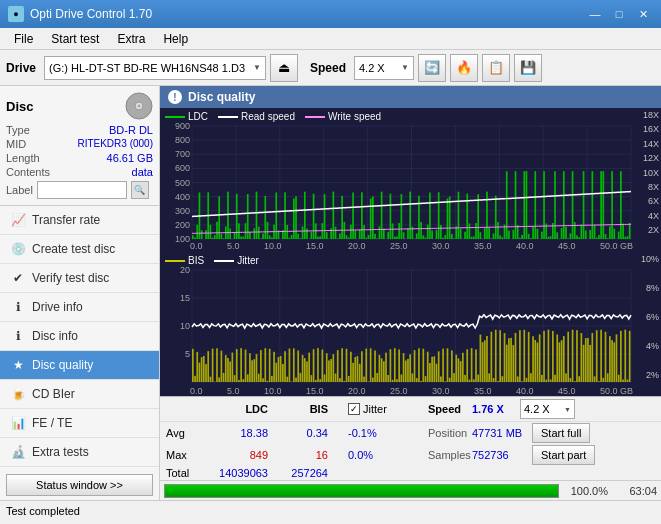  Describe the element at coordinates (175, 97) in the screenshot. I see `disc-quality-header-icon` at that location.